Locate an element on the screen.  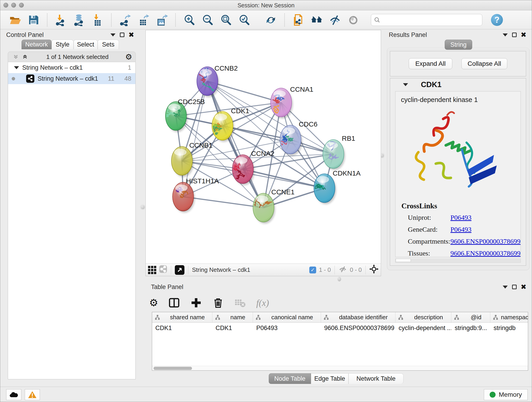
column-header-id: @id is located at coordinates (471, 317).